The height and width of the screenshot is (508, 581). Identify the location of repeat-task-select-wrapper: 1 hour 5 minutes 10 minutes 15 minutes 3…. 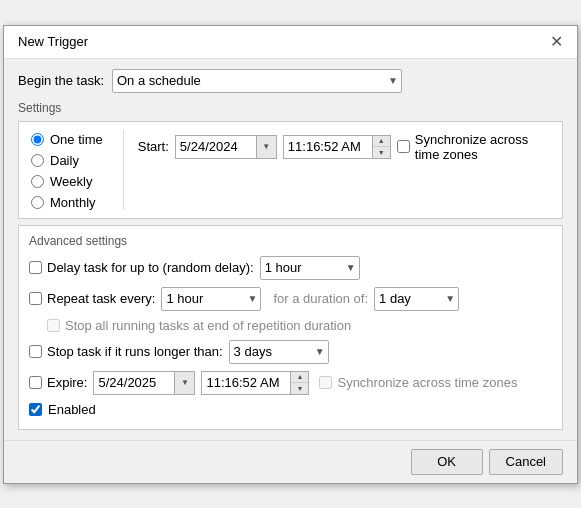
(211, 299).